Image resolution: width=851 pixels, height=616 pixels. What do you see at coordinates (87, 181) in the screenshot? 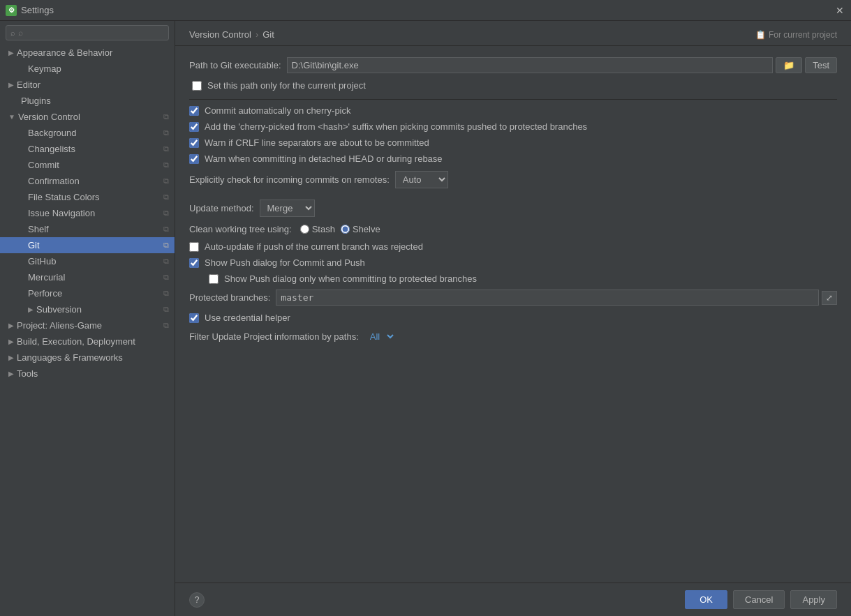
I see `sidebar-item-confirmation: Confirmation ⧉` at bounding box center [87, 181].